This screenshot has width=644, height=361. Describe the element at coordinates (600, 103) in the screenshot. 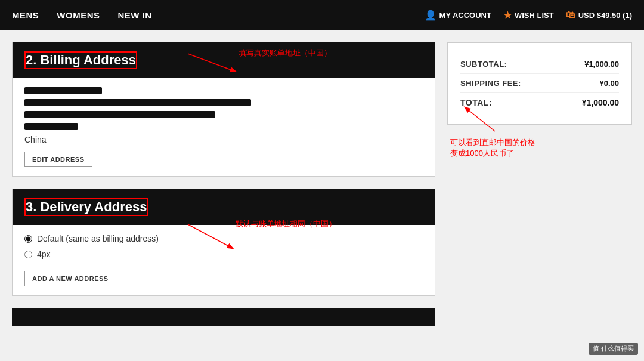

I see `total-value: ¥1,000.00` at that location.